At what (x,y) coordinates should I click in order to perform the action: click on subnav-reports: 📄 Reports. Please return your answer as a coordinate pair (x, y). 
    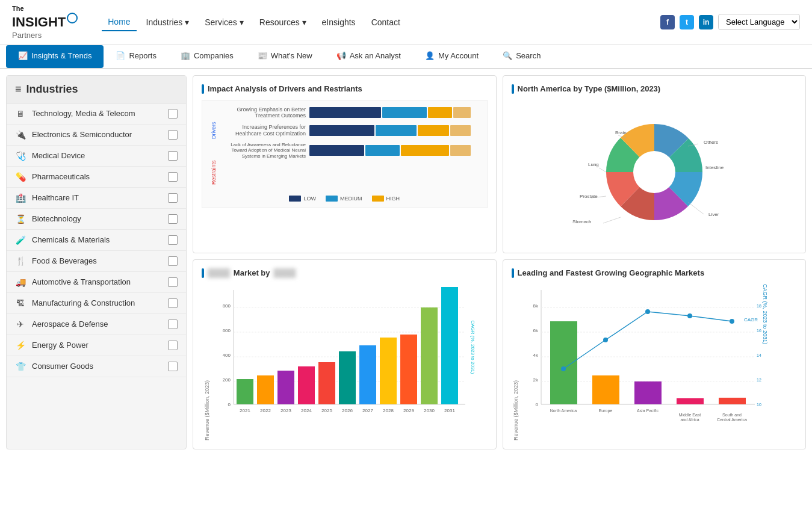
    Looking at the image, I should click on (136, 57).